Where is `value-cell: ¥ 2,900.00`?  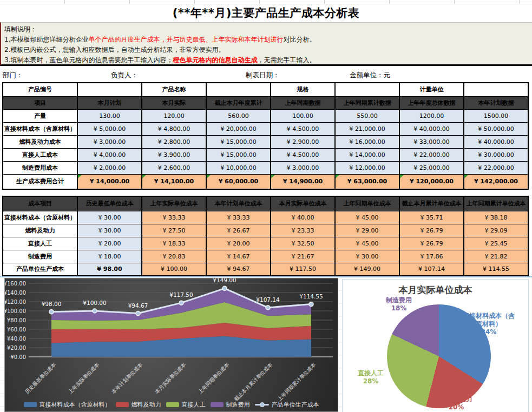
value-cell: ¥ 2,900.00 is located at coordinates (303, 142).